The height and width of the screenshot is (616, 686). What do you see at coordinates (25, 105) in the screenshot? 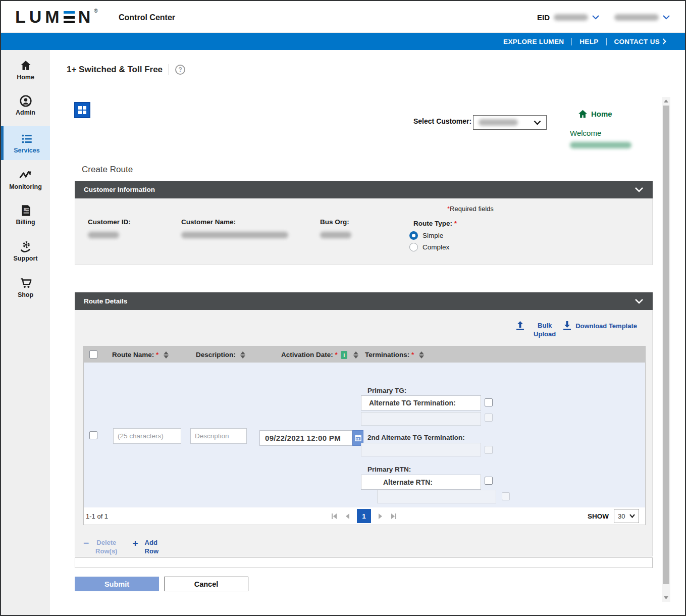
I see `sidebar-item-admin: Admin` at bounding box center [25, 105].